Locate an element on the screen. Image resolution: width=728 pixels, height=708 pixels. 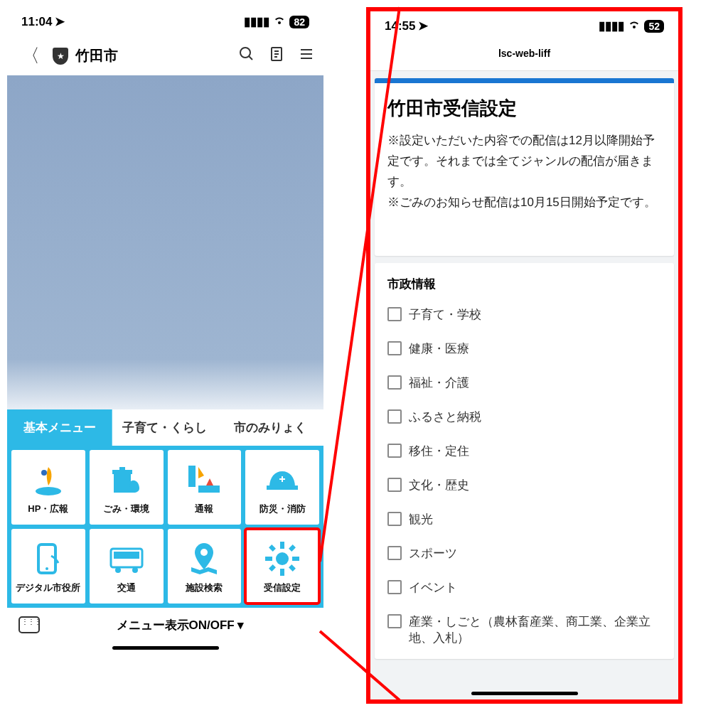
mobile-icon is located at coordinates (48, 559).